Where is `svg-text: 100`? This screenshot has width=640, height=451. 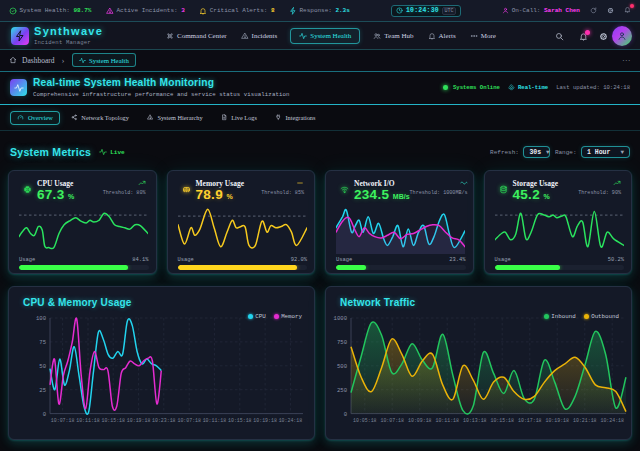 svg-text: 100 is located at coordinates (42, 318).